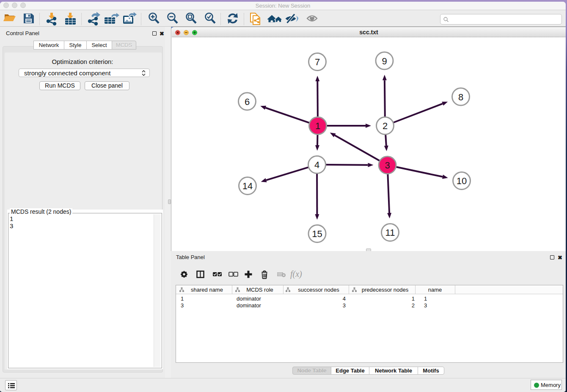  I want to click on svg-text: shared name, so click(207, 290).